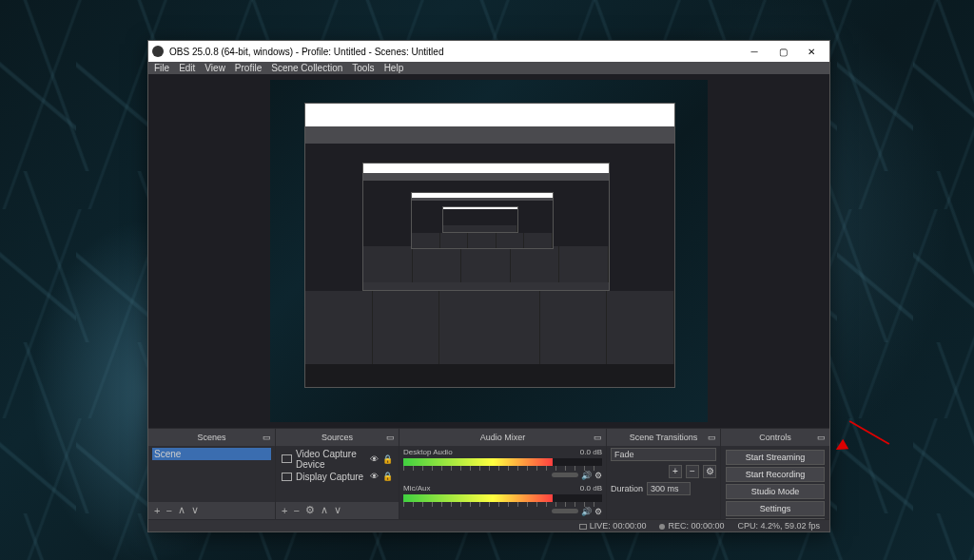  Describe the element at coordinates (324, 510) in the screenshot. I see `source-up-button: ∧` at that location.